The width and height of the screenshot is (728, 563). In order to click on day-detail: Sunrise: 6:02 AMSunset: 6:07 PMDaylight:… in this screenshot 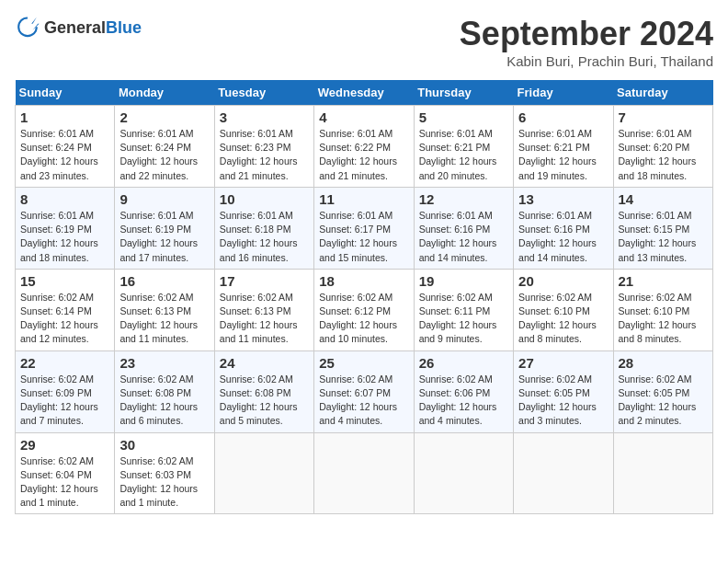, I will do `click(364, 401)`.